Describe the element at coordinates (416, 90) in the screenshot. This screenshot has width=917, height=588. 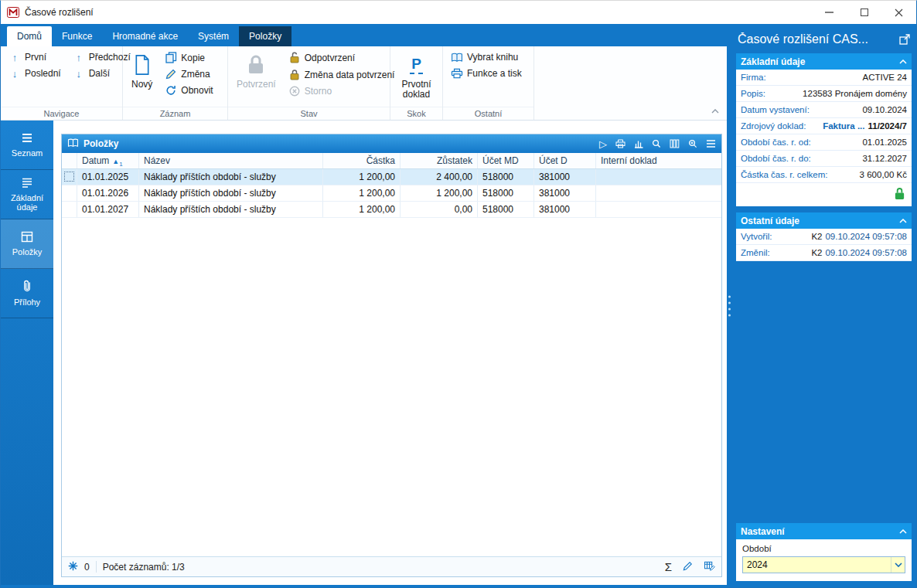
I see `primary-document-label: Prvotní doklad` at that location.